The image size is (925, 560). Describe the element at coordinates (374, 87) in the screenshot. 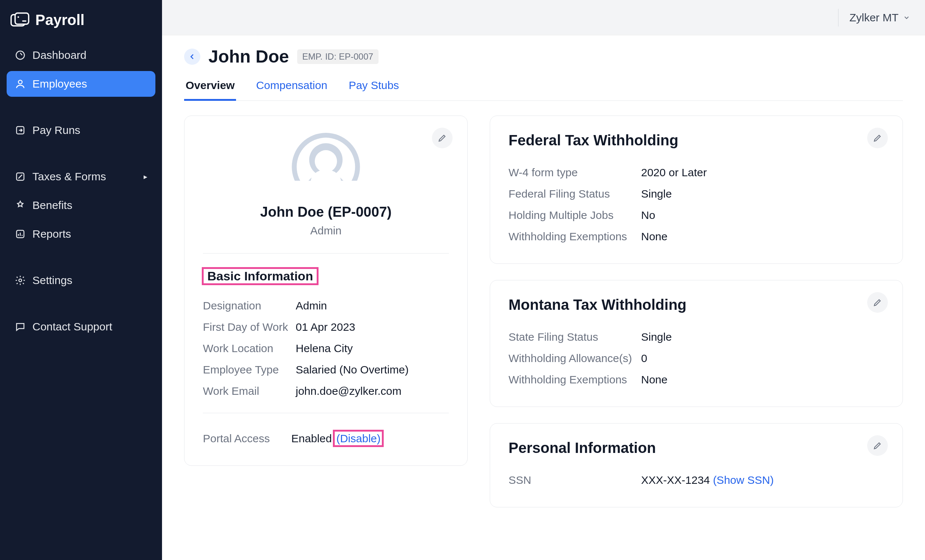

I see `tab-paystubs: Pay Stubs` at that location.